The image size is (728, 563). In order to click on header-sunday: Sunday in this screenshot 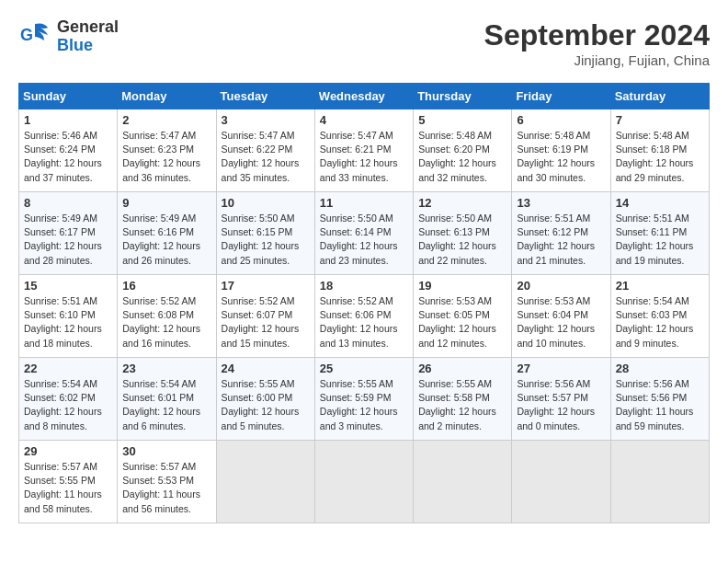, I will do `click(68, 97)`.